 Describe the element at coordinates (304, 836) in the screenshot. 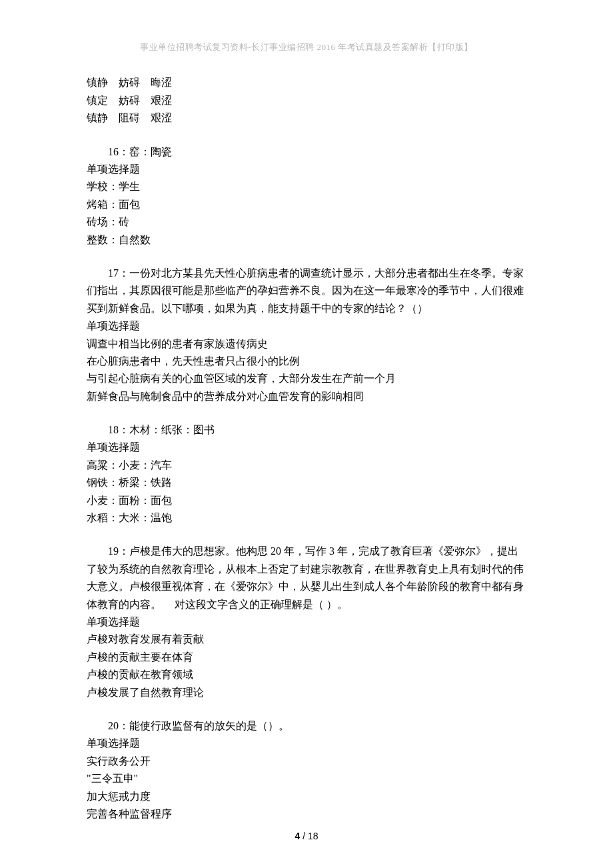

I see `page-sep: /` at that location.